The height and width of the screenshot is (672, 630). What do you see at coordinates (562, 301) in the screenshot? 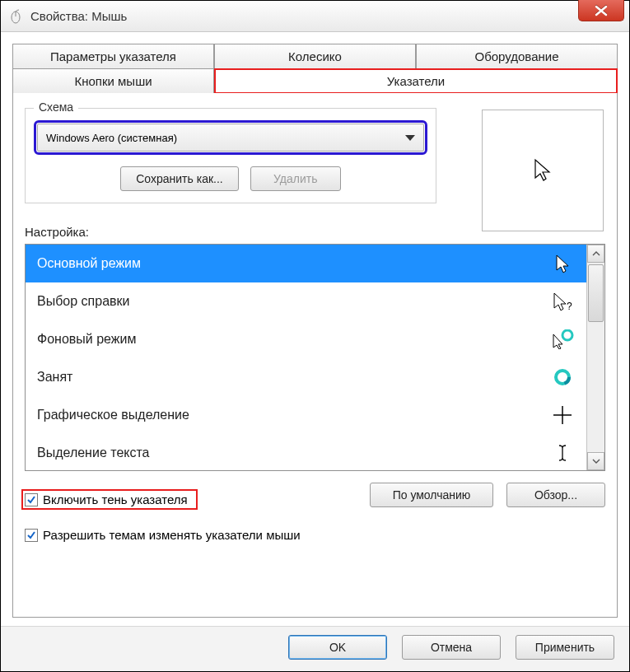
I see `arrow-help-cursor-icon: ?` at bounding box center [562, 301].